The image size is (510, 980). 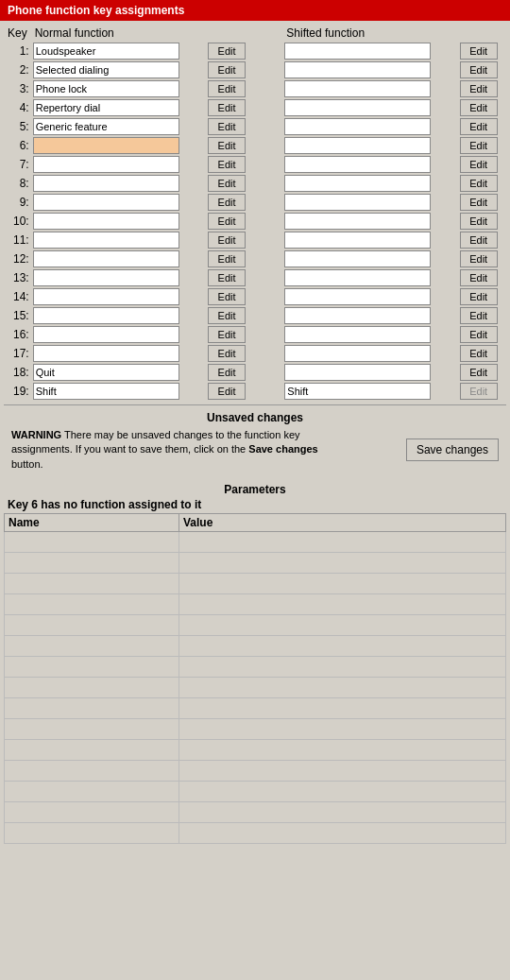 What do you see at coordinates (255, 127) in the screenshot?
I see `table-row: 5:EditEdit` at bounding box center [255, 127].